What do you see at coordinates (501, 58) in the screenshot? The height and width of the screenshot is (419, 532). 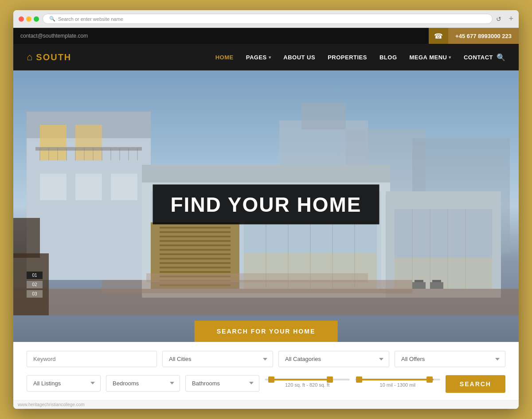 I see `search-icon-nav: 🔍` at bounding box center [501, 58].